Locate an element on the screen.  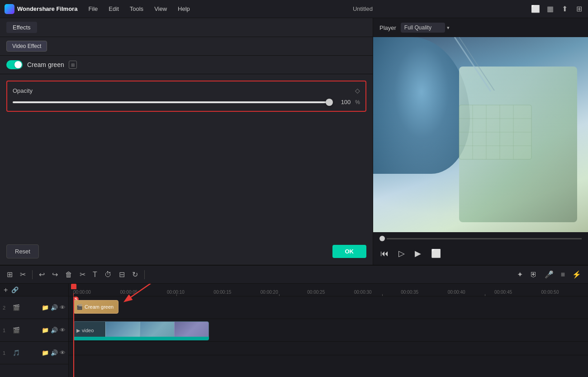
timeline-progress-bar is located at coordinates (484, 239).